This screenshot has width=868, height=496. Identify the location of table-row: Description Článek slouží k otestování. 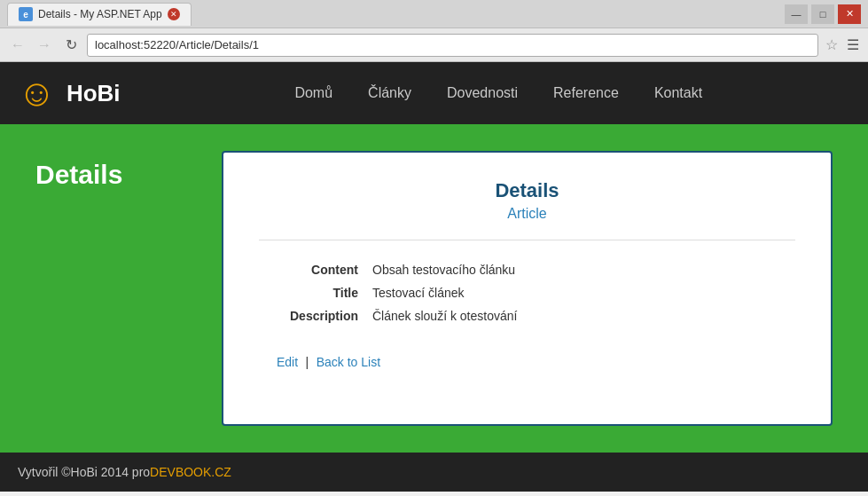
(527, 316).